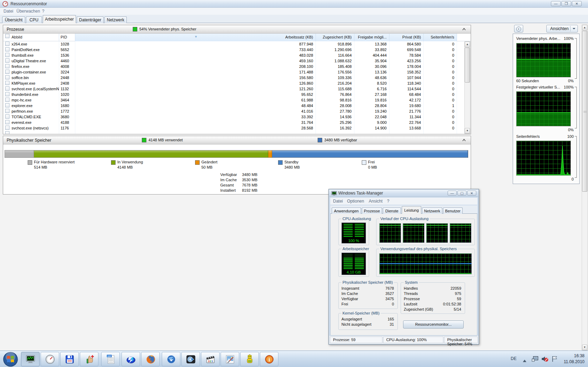 This screenshot has height=367, width=588. I want to click on maximize-button: ▢, so click(462, 193).